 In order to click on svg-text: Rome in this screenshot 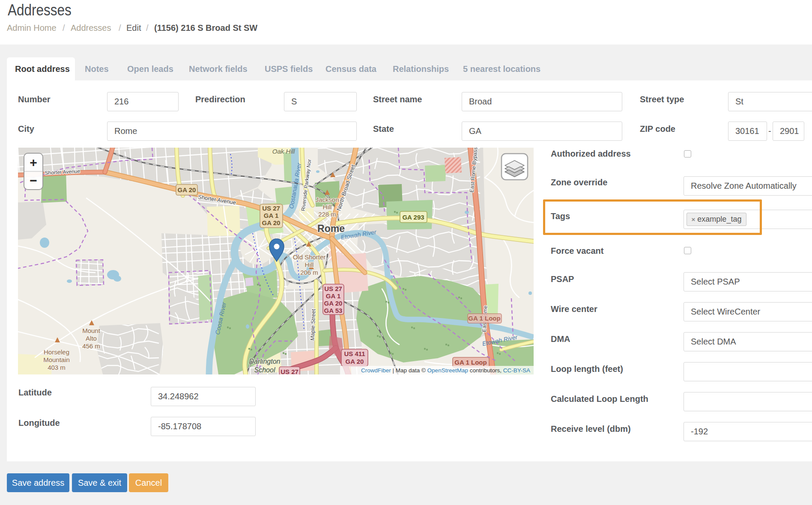, I will do `click(331, 229)`.